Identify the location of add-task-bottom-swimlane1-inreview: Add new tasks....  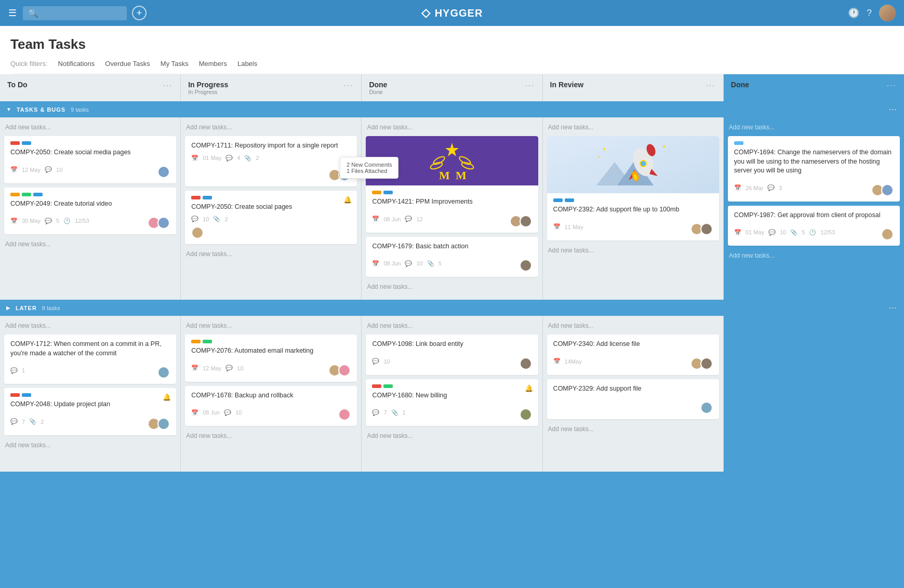
(633, 250).